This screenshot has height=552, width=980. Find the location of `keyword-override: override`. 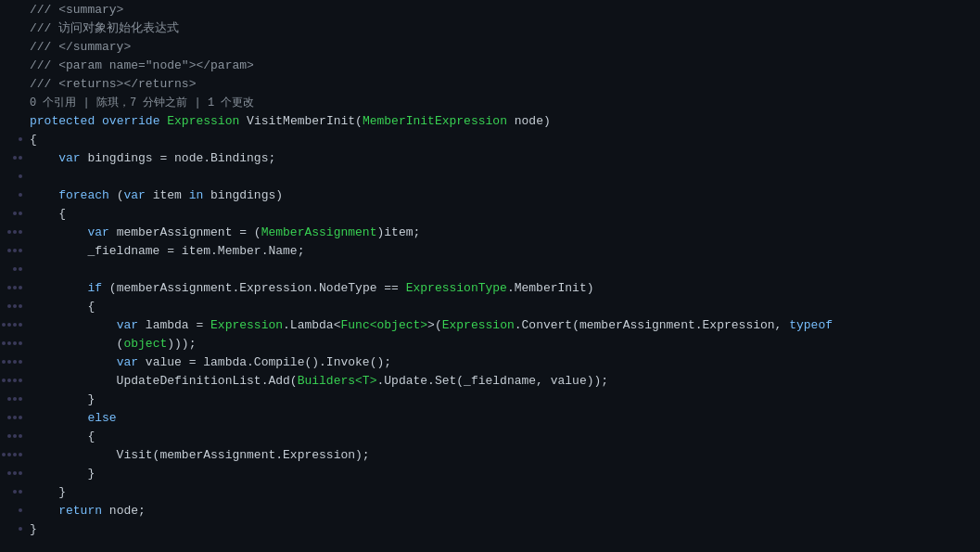

keyword-override: override is located at coordinates (131, 121).